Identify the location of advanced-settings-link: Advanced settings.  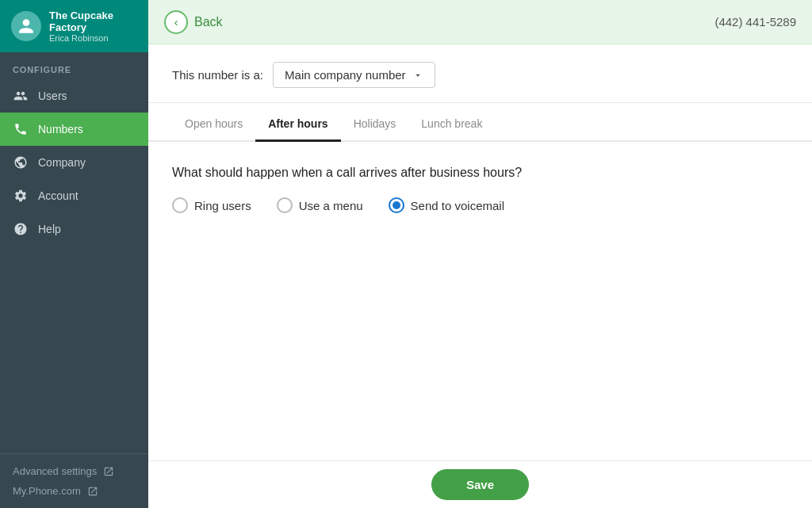
(75, 471).